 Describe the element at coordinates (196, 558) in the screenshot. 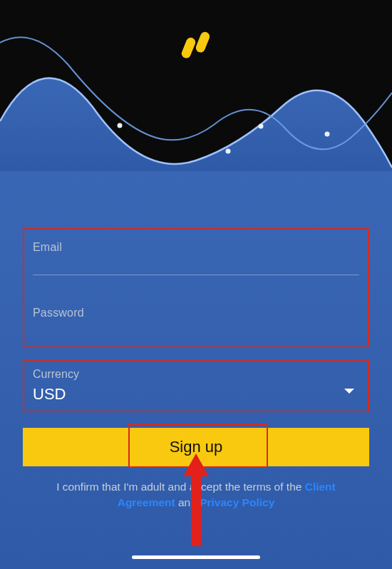

I see `home-indicator` at that location.